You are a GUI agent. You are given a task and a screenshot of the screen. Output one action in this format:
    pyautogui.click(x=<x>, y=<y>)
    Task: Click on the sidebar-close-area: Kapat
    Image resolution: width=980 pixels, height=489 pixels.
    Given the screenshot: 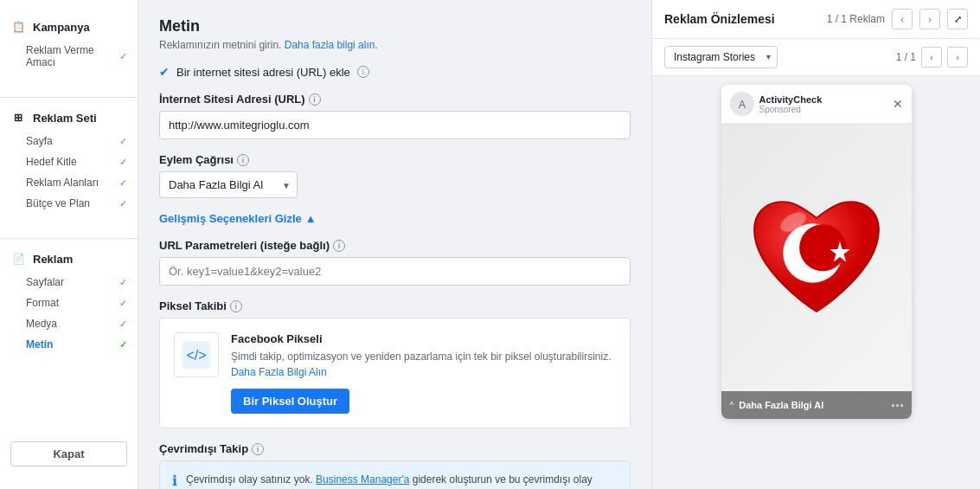 What is the action you would take?
    pyautogui.click(x=69, y=454)
    